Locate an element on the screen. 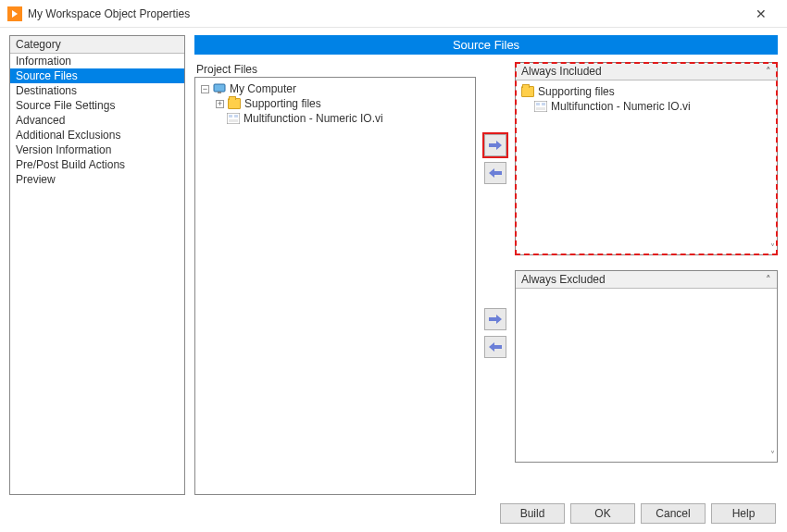 This screenshot has height=532, width=787. always-included-label: Always Included is located at coordinates (561, 71).